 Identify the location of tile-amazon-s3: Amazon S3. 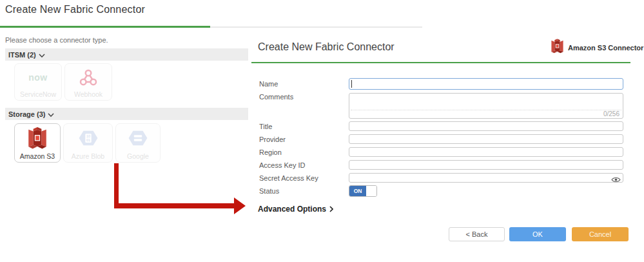
(37, 143).